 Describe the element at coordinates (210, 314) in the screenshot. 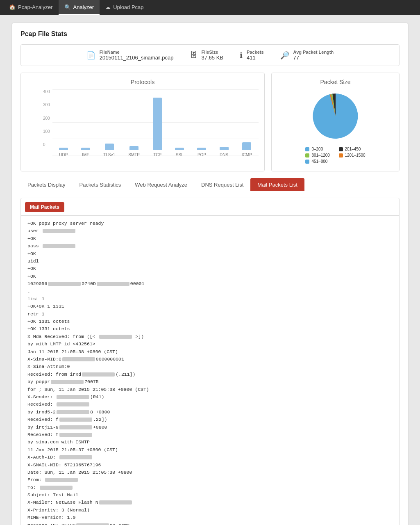

I see `mail-line: retr 1` at that location.